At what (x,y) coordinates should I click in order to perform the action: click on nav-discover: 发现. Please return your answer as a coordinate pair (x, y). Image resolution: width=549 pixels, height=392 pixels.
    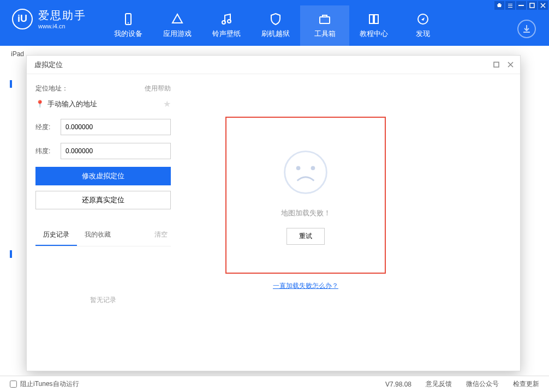
    Looking at the image, I should click on (423, 26).